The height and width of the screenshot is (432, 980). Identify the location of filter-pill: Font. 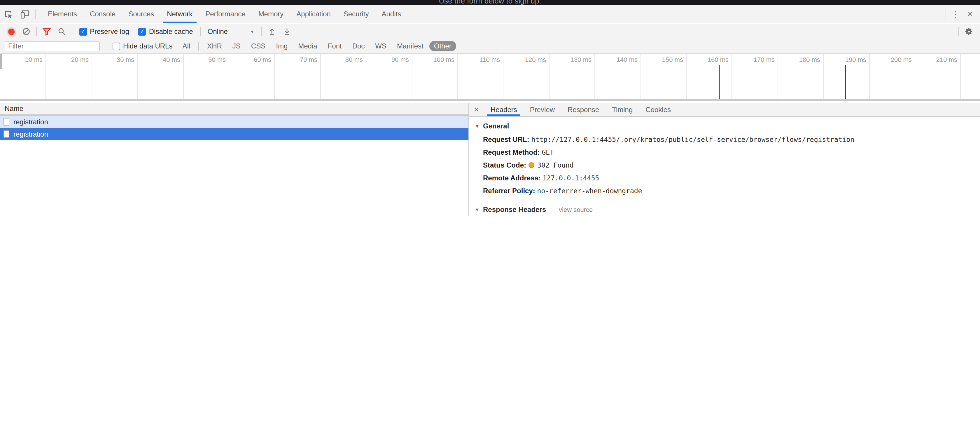
(335, 46).